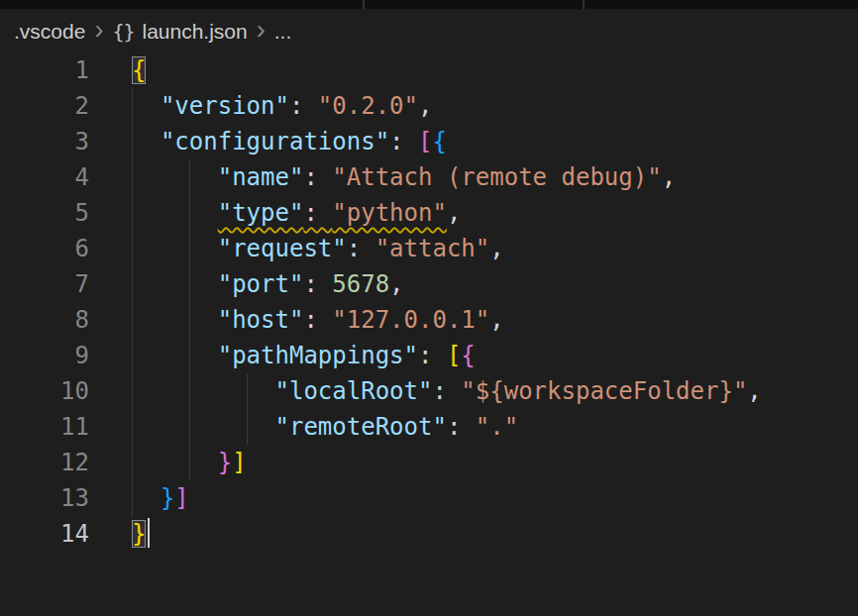 Image resolution: width=858 pixels, height=616 pixels. I want to click on code-token: [, so click(425, 142).